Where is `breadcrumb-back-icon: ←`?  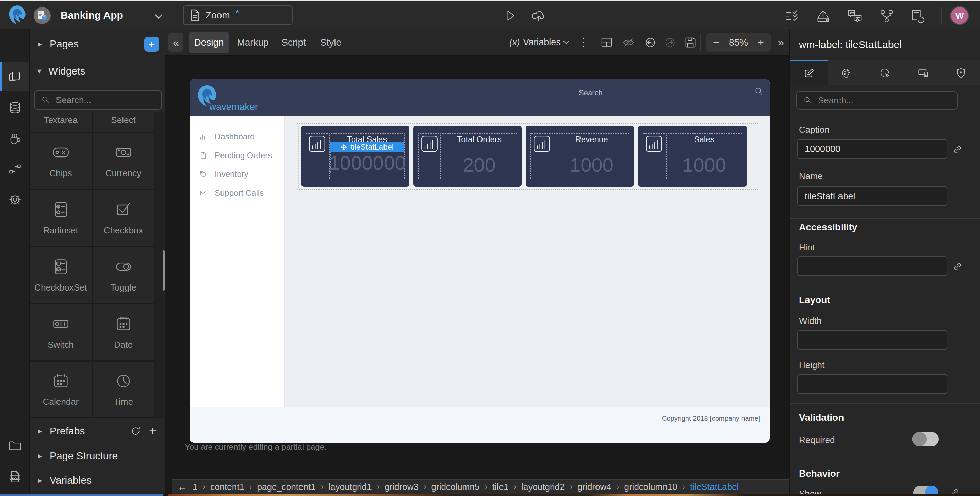 breadcrumb-back-icon: ← is located at coordinates (183, 487).